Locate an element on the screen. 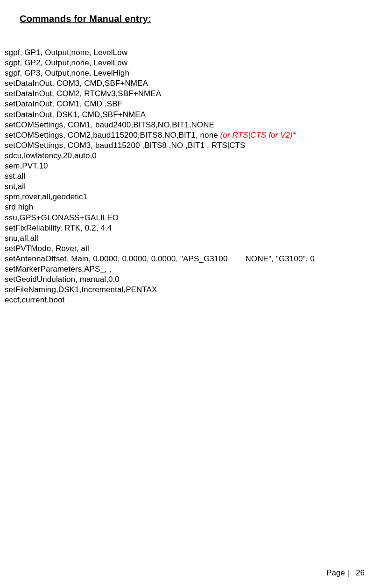 This screenshot has width=374, height=588. command-line: setAntennaOffset, Main, 0.0000, 0.0000, … is located at coordinates (187, 259).